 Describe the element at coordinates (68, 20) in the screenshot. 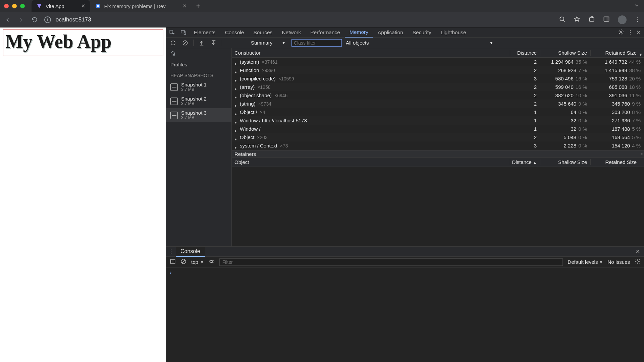

I see `address-bar: i localhost:5173` at that location.